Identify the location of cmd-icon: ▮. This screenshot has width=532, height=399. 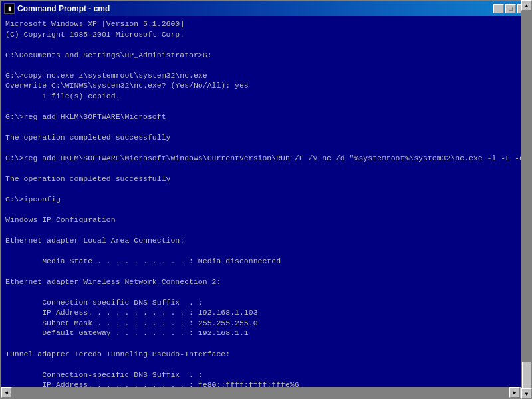
(9, 9).